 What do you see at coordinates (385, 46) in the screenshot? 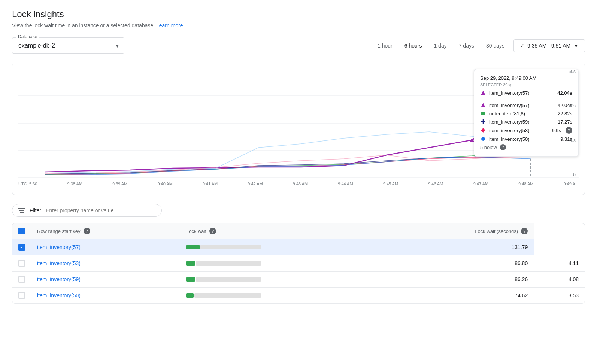
I see `time-btn-1hour: 1 hour` at bounding box center [385, 46].